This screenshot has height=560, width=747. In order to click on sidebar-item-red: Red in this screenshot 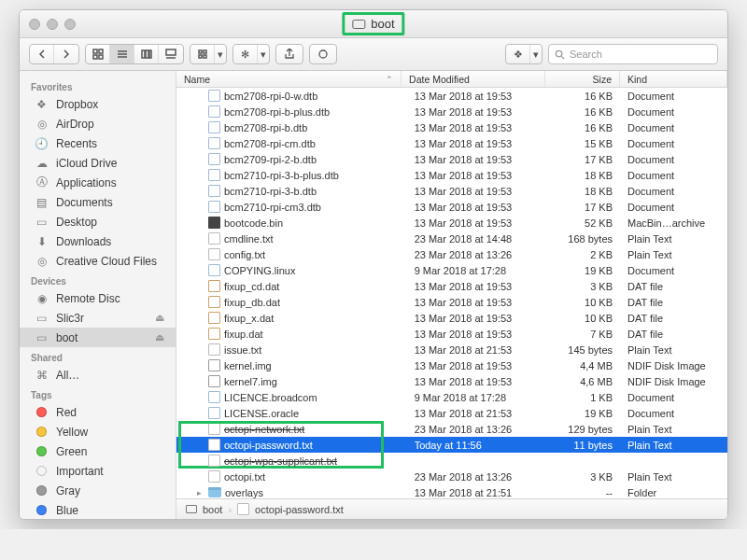, I will do `click(97, 413)`.